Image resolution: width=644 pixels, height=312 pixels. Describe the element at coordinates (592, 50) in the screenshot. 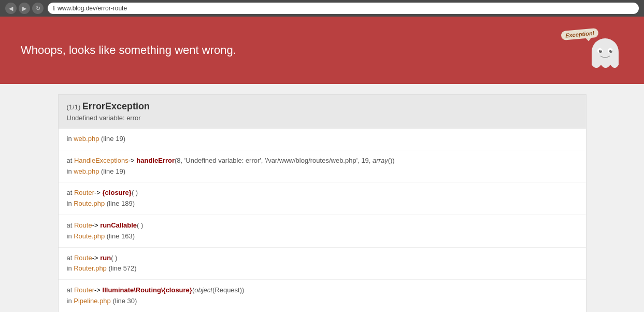

I see `ghost-mascot: Exception!` at that location.